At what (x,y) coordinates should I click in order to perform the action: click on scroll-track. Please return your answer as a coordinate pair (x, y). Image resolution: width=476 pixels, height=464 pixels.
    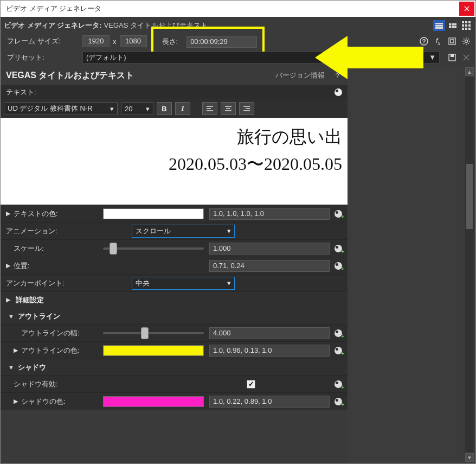
    Looking at the image, I should click on (469, 265).